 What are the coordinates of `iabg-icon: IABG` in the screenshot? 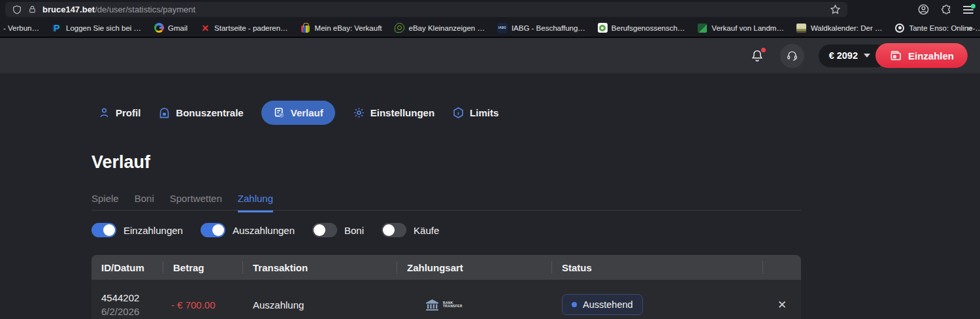 It's located at (502, 28).